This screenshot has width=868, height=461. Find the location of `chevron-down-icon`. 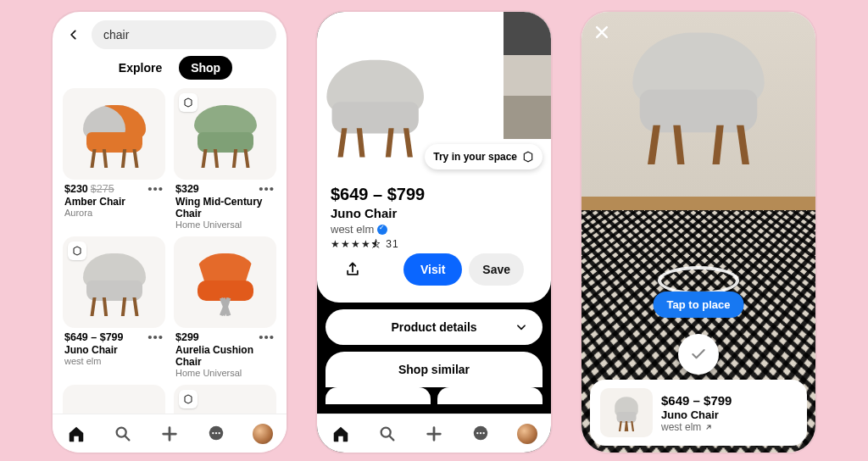

chevron-down-icon is located at coordinates (521, 327).